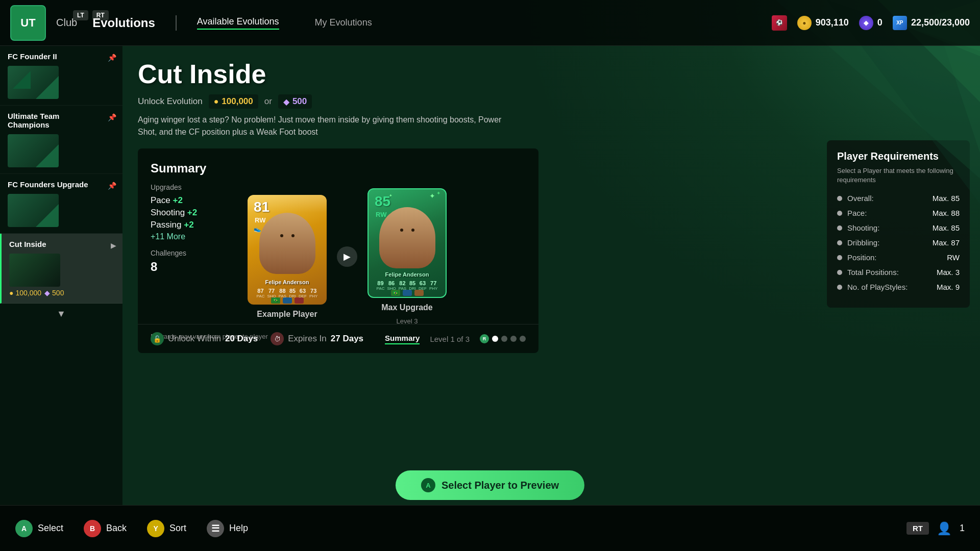 The height and width of the screenshot is (551, 980). Describe the element at coordinates (11, 293) in the screenshot. I see `coin-symbol: ●` at that location.